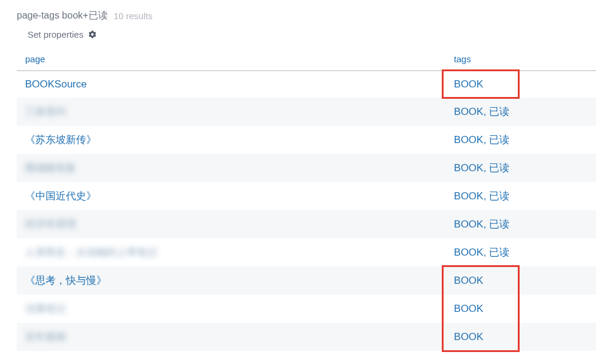  Describe the element at coordinates (306, 84) in the screenshot. I see `table-row: BOOKSourceBOOK` at that location.